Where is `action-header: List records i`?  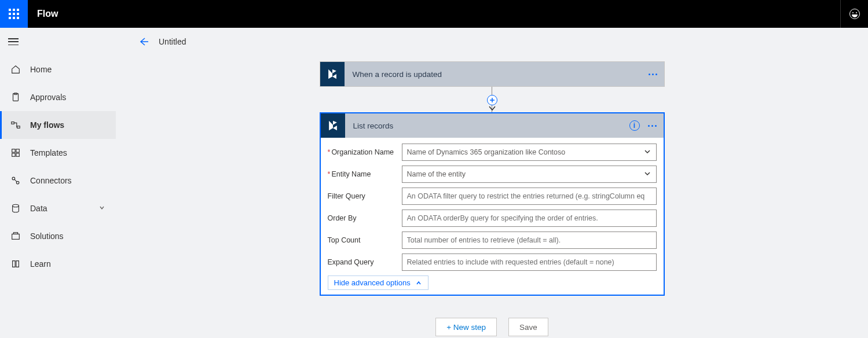
action-header: List records i is located at coordinates (492, 126).